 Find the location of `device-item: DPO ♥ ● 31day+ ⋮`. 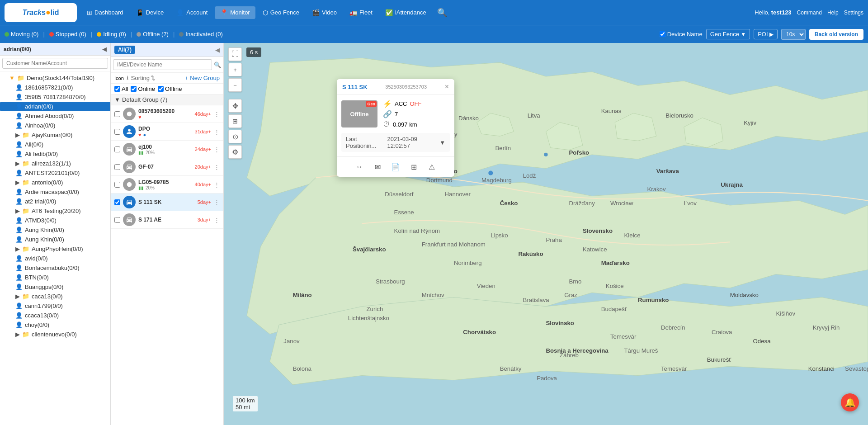

device-item: DPO ♥ ● 31day+ ⋮ is located at coordinates (167, 132).